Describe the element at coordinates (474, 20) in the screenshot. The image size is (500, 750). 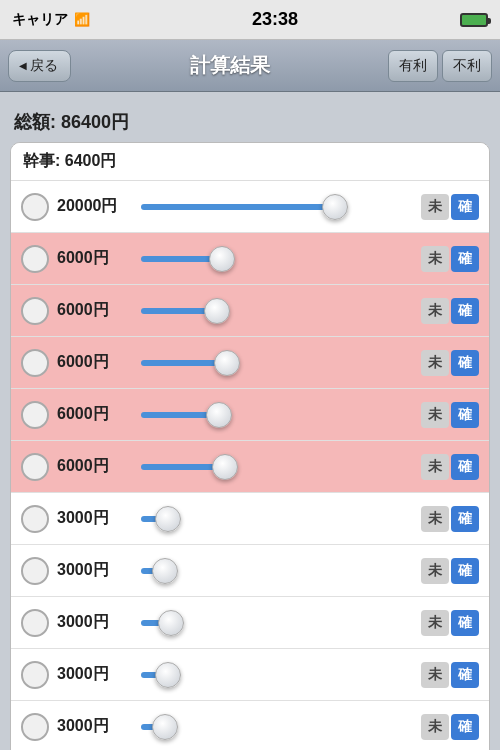
I see `battery-icon` at that location.